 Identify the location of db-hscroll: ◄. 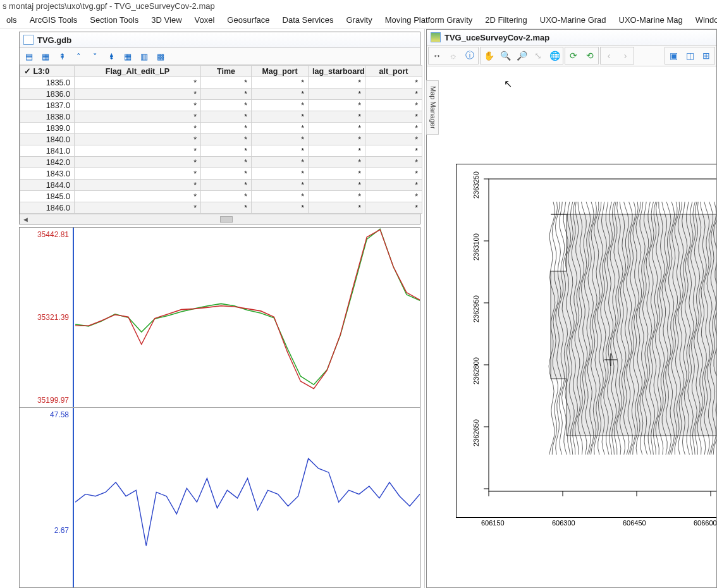
(220, 219).